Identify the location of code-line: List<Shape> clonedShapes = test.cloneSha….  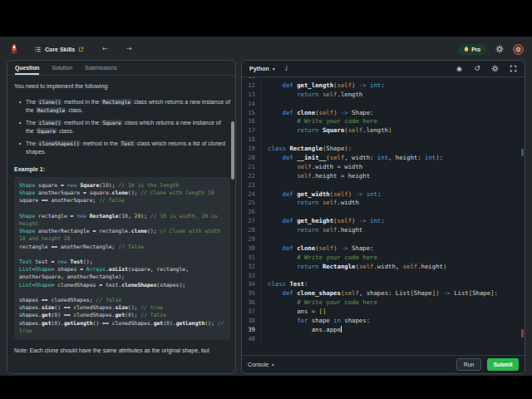
(122, 286).